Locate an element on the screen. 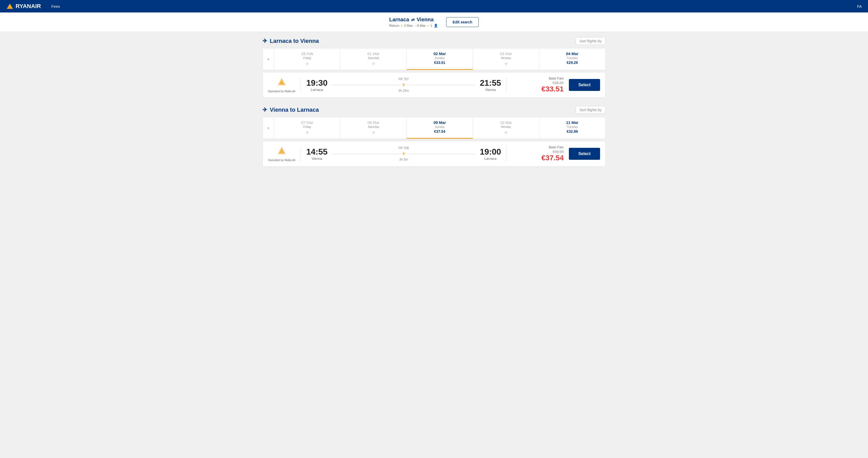 Image resolution: width=868 pixels, height=458 pixels. destination-city: Vienna is located at coordinates (425, 20).